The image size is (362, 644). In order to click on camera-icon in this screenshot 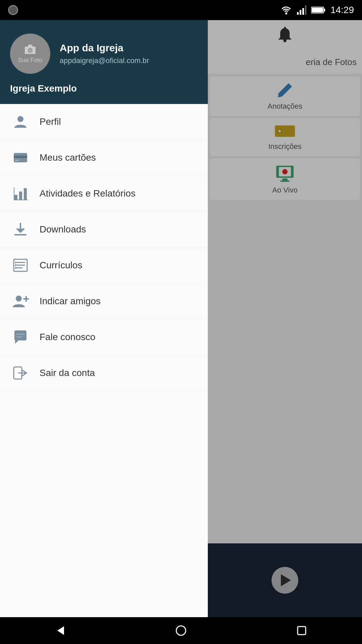, I will do `click(30, 50)`.